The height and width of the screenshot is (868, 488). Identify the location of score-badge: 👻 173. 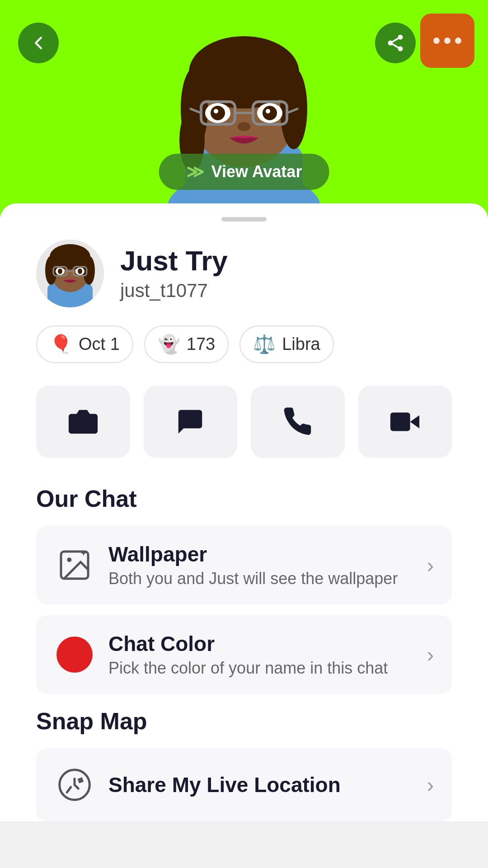
(186, 344).